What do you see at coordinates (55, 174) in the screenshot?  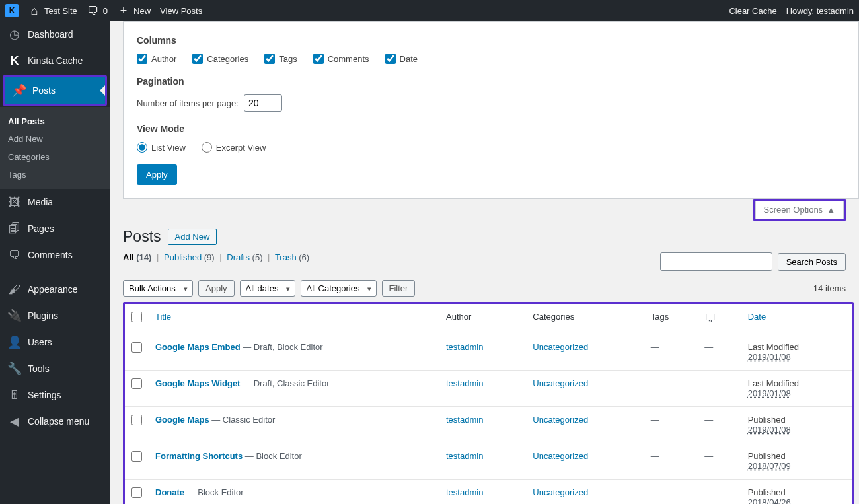 I see `submenu-tags: Tags` at bounding box center [55, 174].